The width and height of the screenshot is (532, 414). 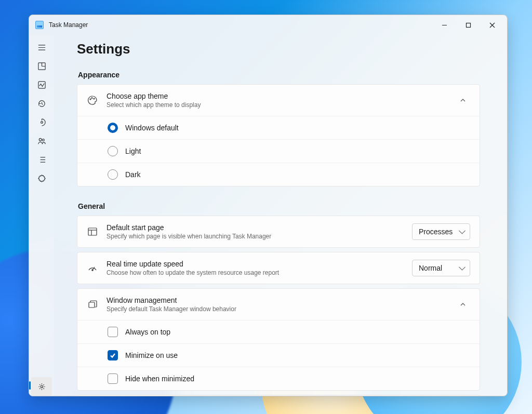 I want to click on card-window-mgmt-sub: Specify default Task Manager window beha…, so click(x=277, y=309).